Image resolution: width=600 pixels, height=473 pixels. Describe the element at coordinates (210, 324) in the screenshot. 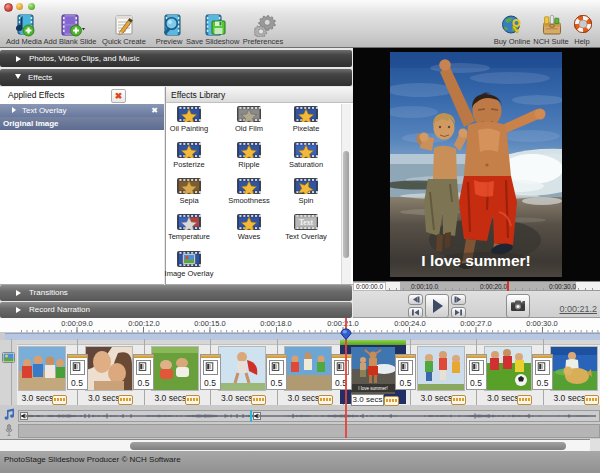

I see `svg-text: 0:00:15.0` at that location.